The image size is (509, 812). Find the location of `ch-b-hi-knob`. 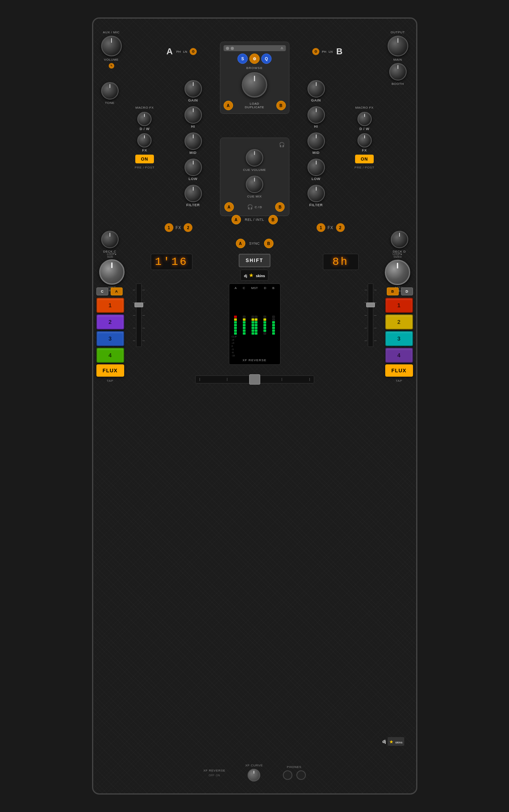

ch-b-hi-knob is located at coordinates (316, 115).